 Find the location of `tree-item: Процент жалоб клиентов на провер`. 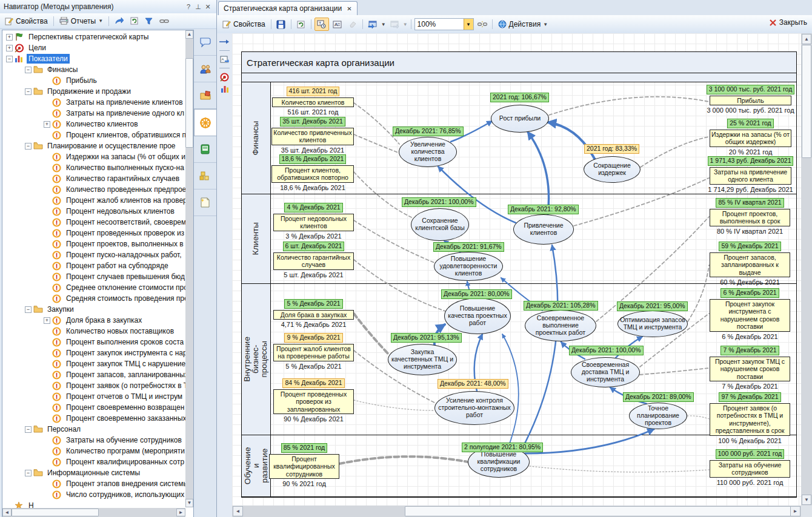

tree-item: Процент жалоб клиентов на провер is located at coordinates (93, 200).